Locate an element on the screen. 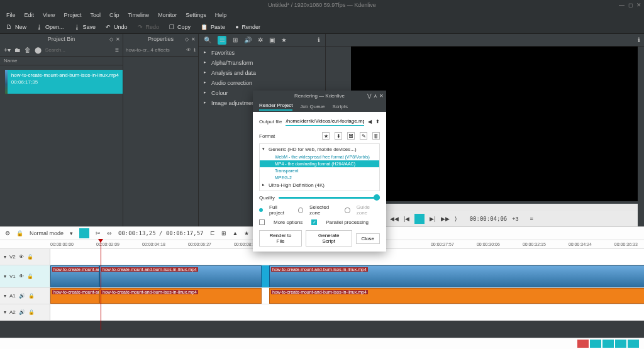 This screenshot has height=349, width=644. new-button: 🗋New is located at coordinates (16, 27).